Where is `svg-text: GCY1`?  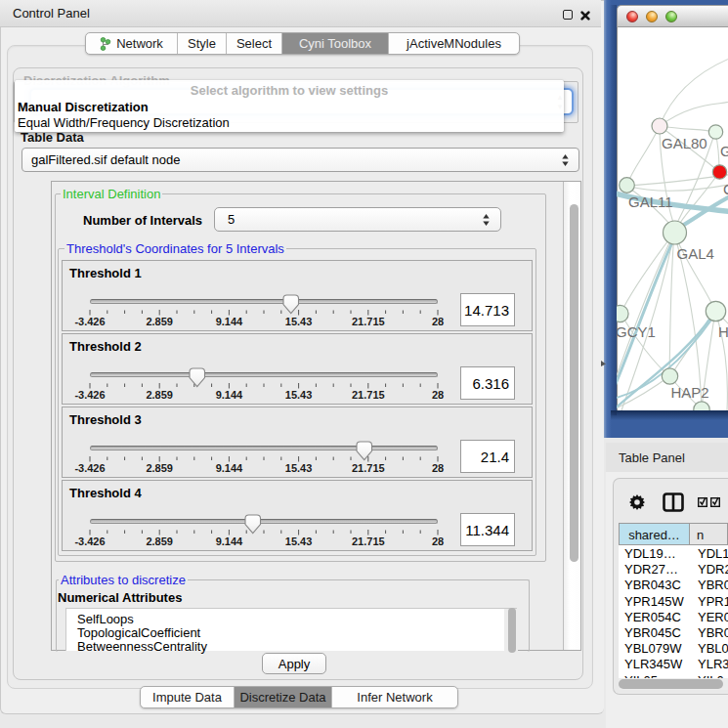
svg-text: GCY1 is located at coordinates (636, 332).